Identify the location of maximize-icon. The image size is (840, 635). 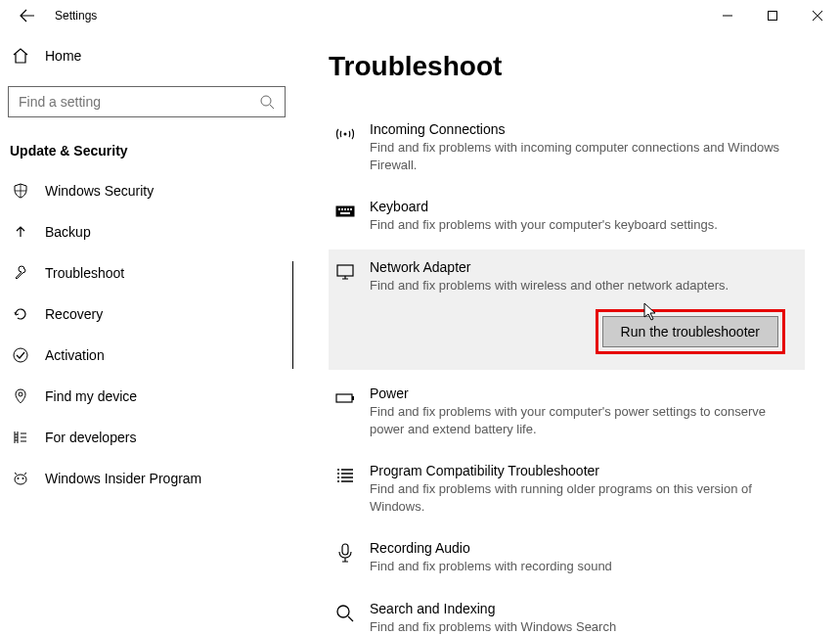
(773, 16).